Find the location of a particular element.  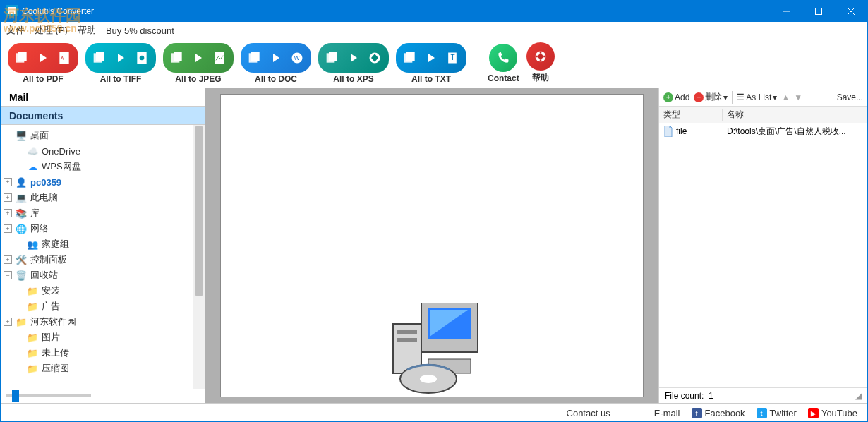

library-icon: 📚 is located at coordinates (21, 213).